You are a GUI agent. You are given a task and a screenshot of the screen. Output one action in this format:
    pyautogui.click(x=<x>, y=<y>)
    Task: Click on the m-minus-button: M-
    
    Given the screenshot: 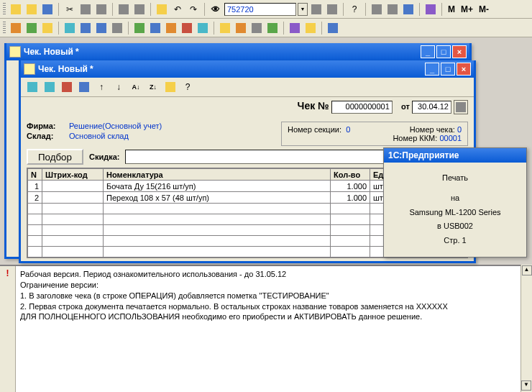 What is the action you would take?
    pyautogui.click(x=484, y=9)
    